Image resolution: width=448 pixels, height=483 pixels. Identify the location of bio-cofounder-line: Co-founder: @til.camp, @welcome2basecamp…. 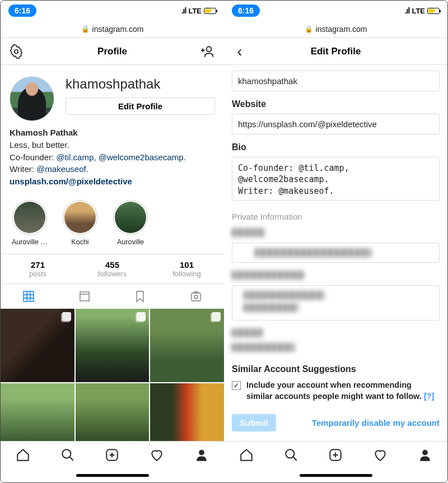
(112, 157).